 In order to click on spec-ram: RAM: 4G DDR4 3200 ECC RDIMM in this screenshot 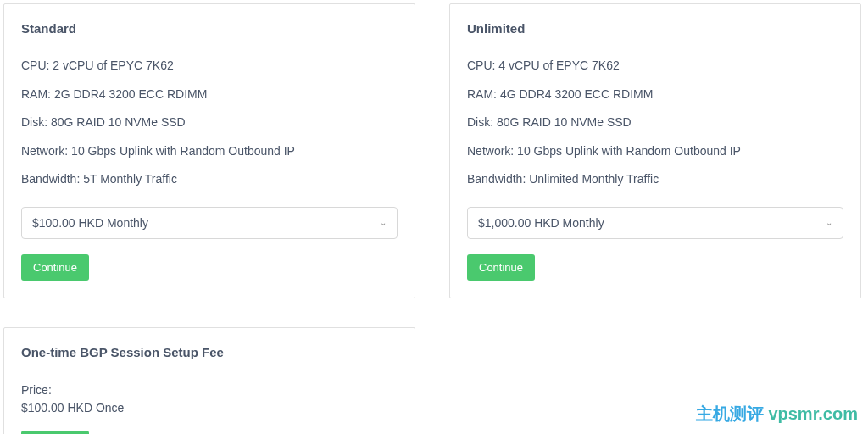, I will do `click(655, 95)`.